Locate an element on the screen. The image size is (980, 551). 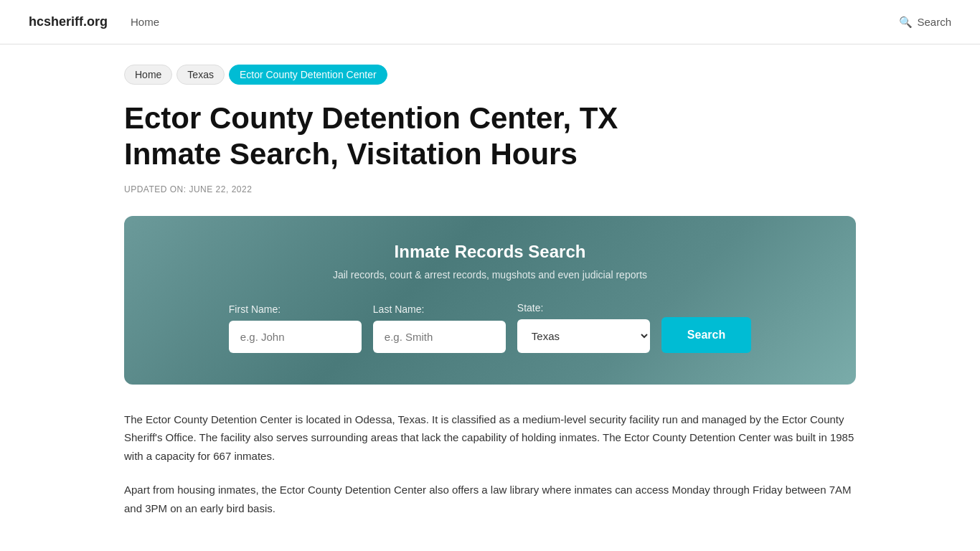
last-name-group: Last Name: is located at coordinates (439, 329).